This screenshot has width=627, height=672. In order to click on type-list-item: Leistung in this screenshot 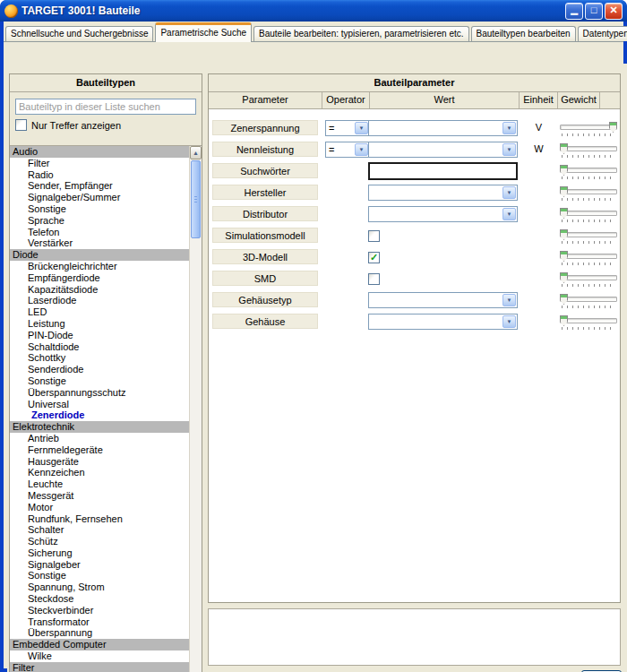, I will do `click(99, 324)`.